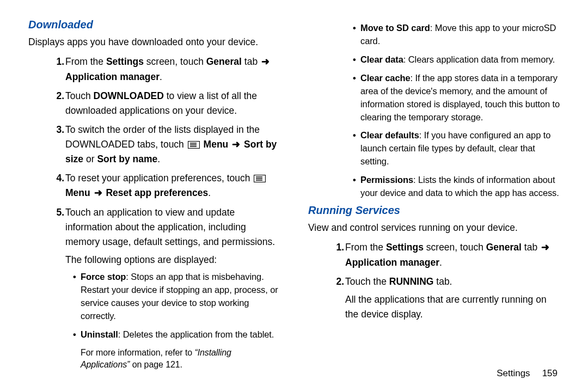 The width and height of the screenshot is (588, 392). I want to click on label: Clear cache, so click(385, 78).